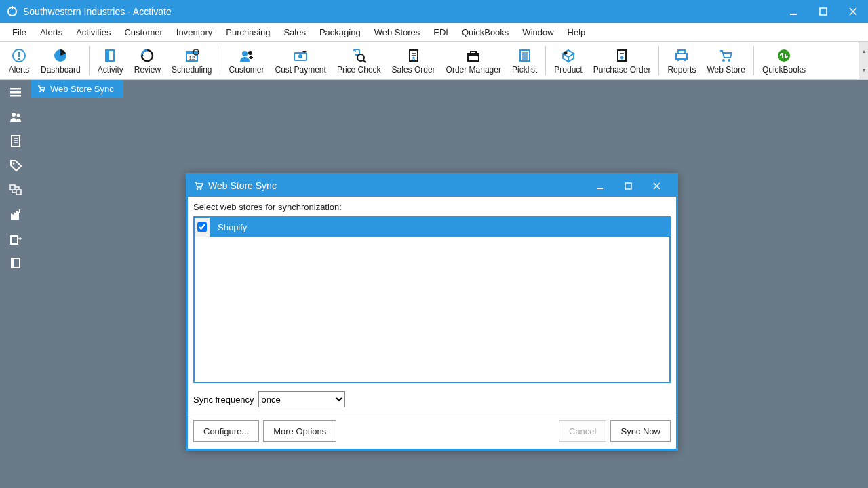 The height and width of the screenshot is (488, 868). Describe the element at coordinates (784, 61) in the screenshot. I see `toolbar-quickbooks: QuickBooks` at that location.